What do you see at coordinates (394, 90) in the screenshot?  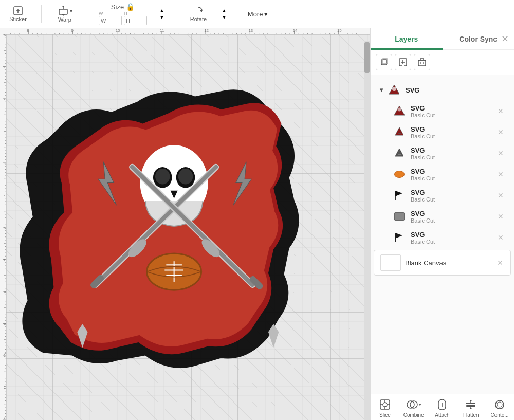 I see `group-thumb` at bounding box center [394, 90].